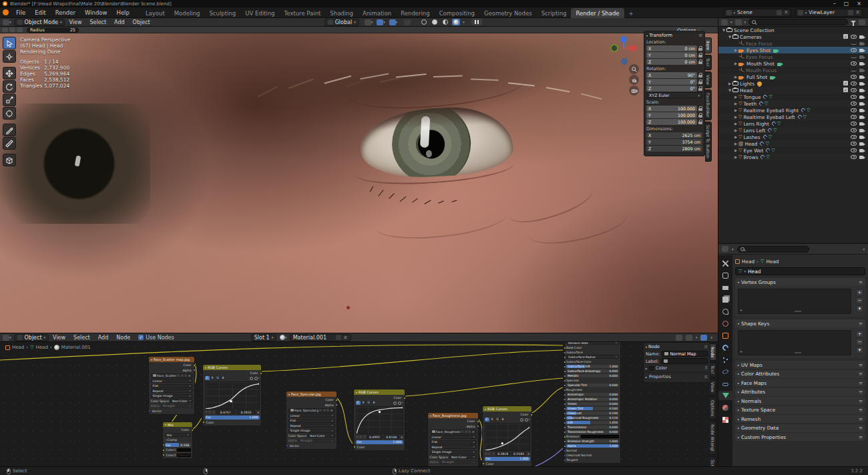 This screenshot has height=475, width=868. I want to click on socket-roughness, so click(565, 390).